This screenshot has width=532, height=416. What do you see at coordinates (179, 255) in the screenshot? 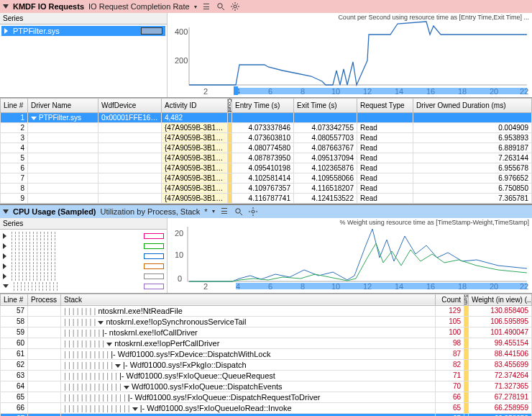
I see `svg-text: 10` at bounding box center [179, 255].